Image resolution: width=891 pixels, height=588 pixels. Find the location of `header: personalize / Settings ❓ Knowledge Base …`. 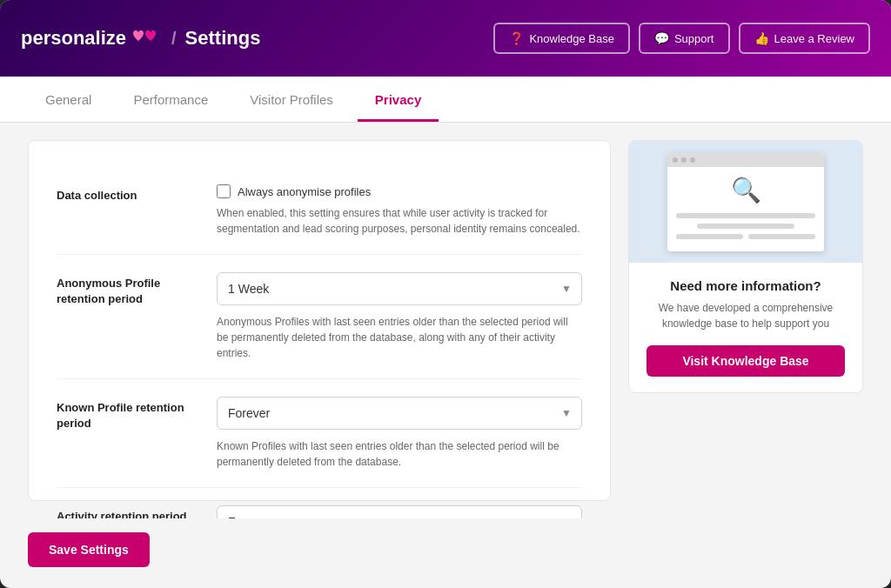

header: personalize / Settings ❓ Knowledge Base … is located at coordinates (446, 38).